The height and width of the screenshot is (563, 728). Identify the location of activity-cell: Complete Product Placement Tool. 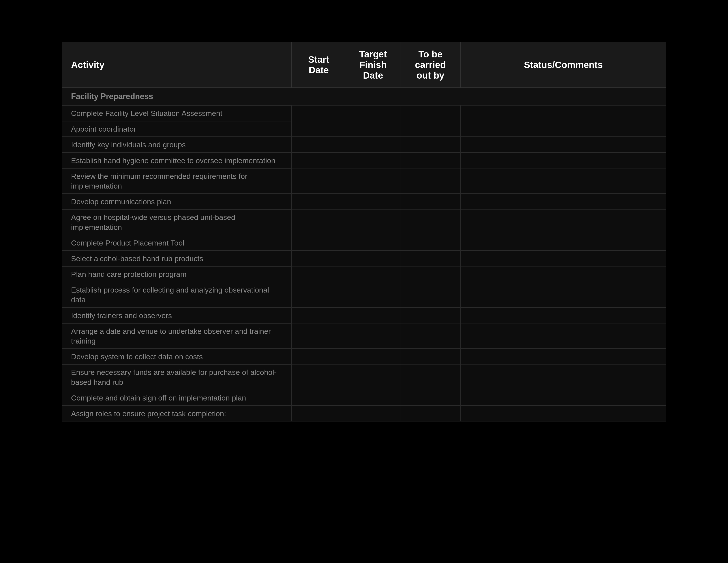
(177, 243).